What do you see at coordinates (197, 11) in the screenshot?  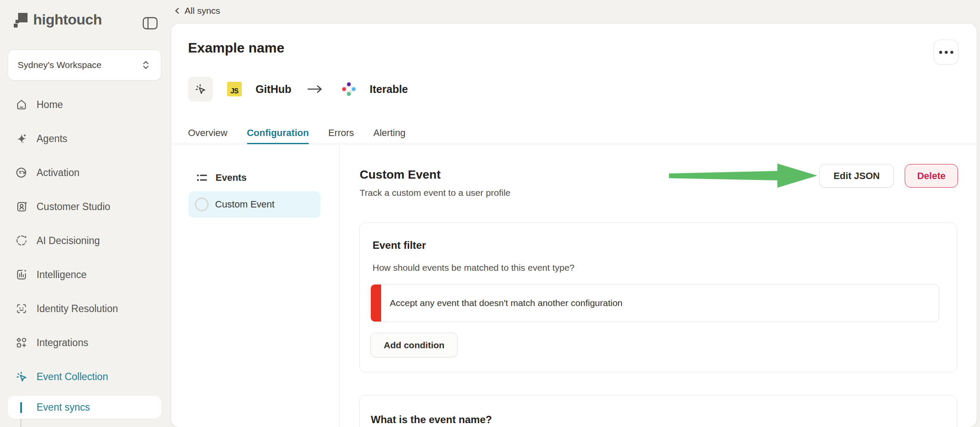 I see `breadcrumb-all-syncs: All syncs` at bounding box center [197, 11].